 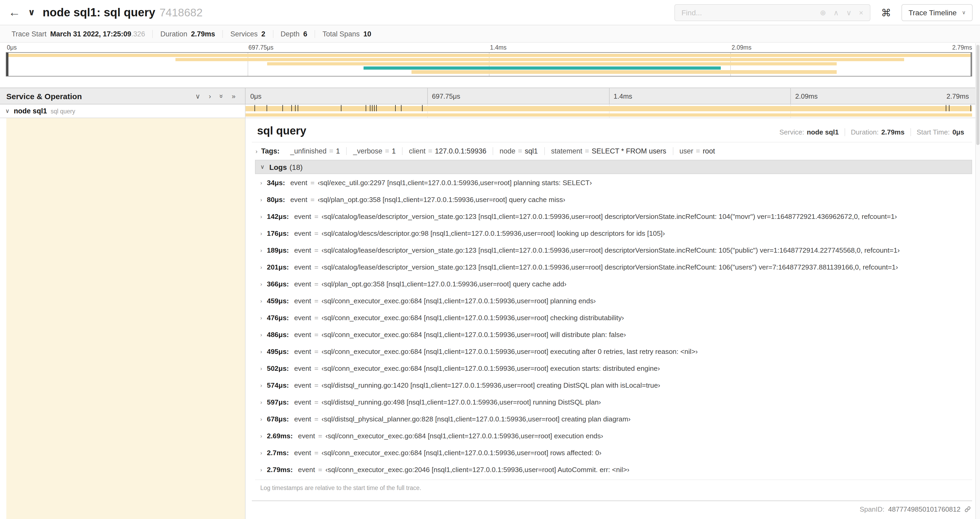 What do you see at coordinates (14, 12) in the screenshot?
I see `back-icon: ←` at bounding box center [14, 12].